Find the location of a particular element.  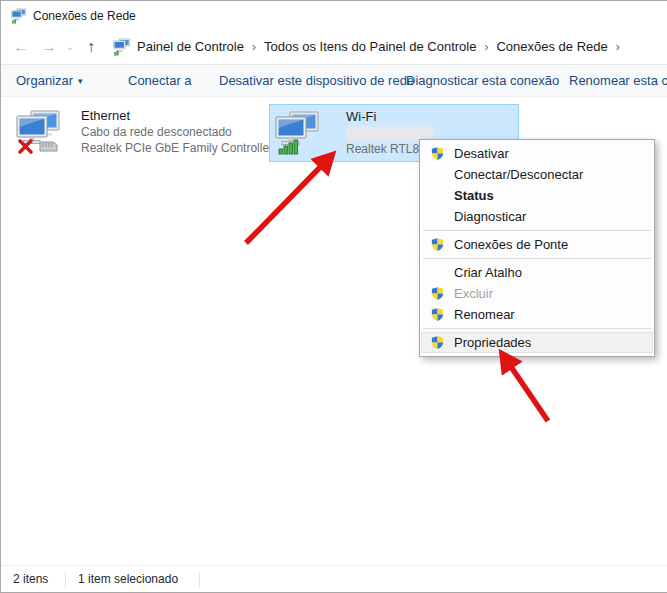

breadcrumb-all-items: Todos os Itens do Painel de Controle is located at coordinates (370, 47).